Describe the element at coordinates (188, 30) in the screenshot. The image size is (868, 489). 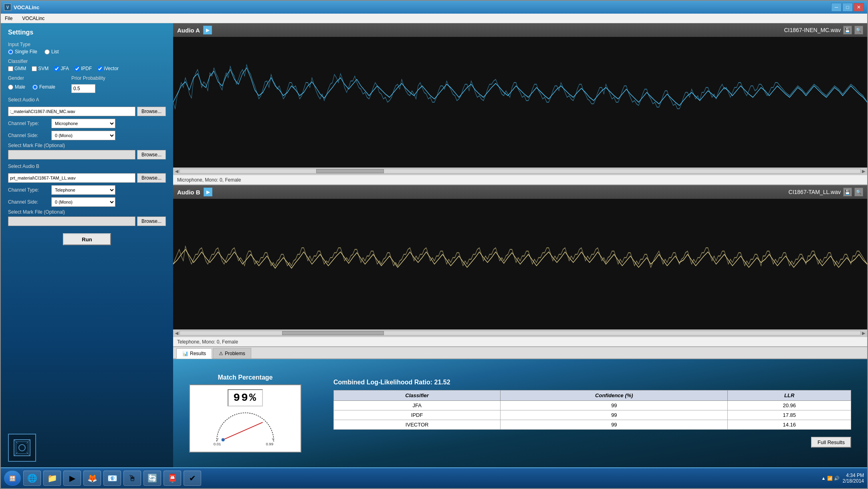
I see `audio-a-title: Audio A` at that location.